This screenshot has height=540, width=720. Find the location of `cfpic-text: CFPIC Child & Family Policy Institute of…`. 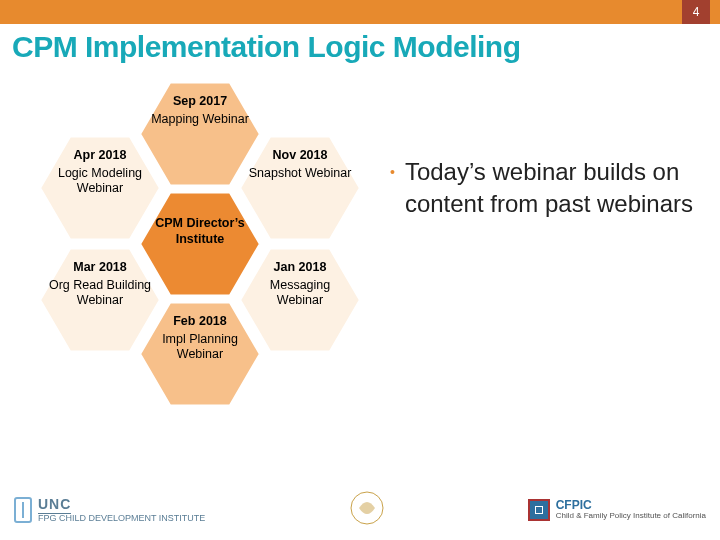

cfpic-text: CFPIC Child & Family Policy Institute of… is located at coordinates (631, 510).